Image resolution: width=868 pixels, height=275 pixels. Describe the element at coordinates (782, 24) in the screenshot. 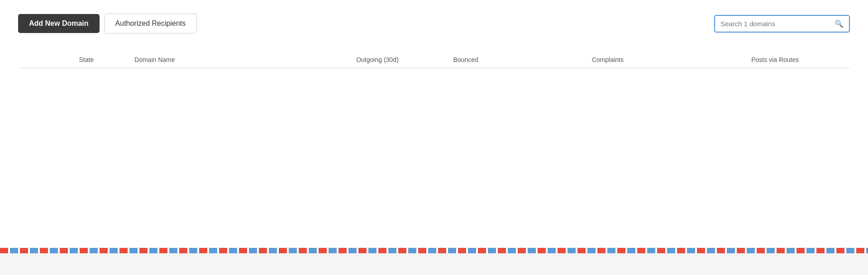

I see `search-box: 🔍` at that location.